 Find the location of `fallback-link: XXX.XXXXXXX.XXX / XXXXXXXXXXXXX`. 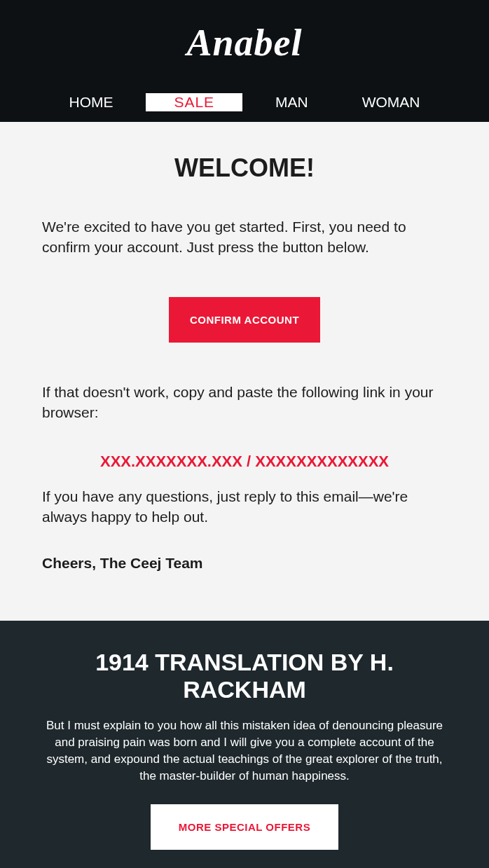

fallback-link: XXX.XXXXXXX.XXX / XXXXXXXXXXXXX is located at coordinates (245, 462).